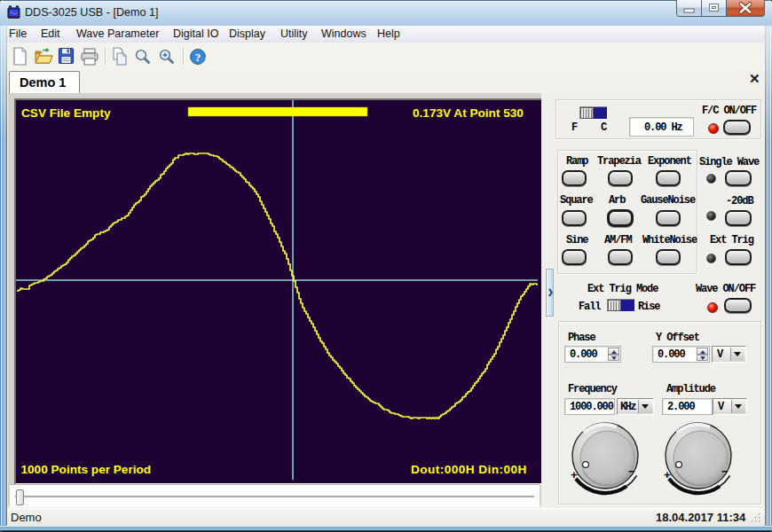 The height and width of the screenshot is (532, 772). Describe the element at coordinates (469, 470) in the screenshot. I see `svg-text: Dout:000H Din:00H` at that location.